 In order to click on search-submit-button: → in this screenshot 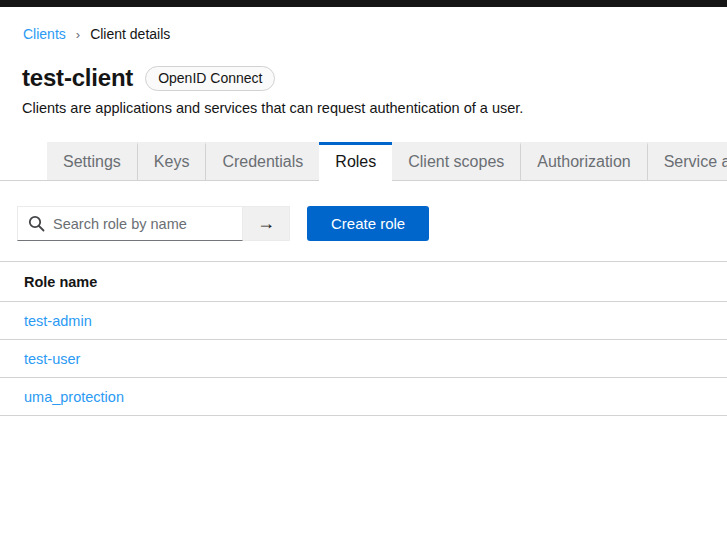, I will do `click(266, 224)`.